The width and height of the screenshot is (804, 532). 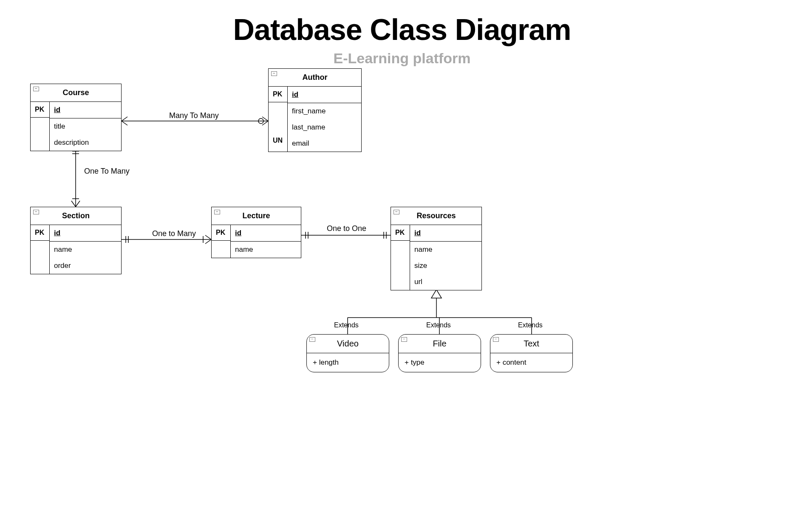 I want to click on entity-name-label: Video, so click(x=348, y=343).